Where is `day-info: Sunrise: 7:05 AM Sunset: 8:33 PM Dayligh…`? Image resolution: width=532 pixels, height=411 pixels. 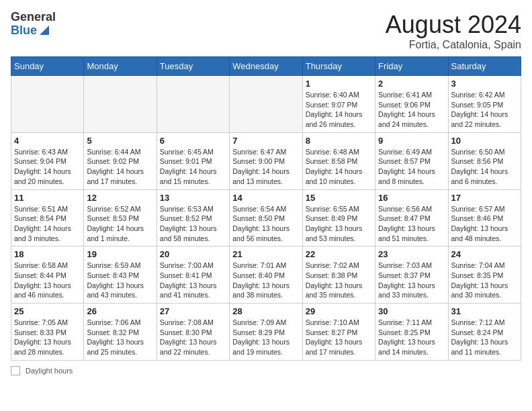
day-info: Sunrise: 7:05 AM Sunset: 8:33 PM Dayligh… is located at coordinates (47, 337).